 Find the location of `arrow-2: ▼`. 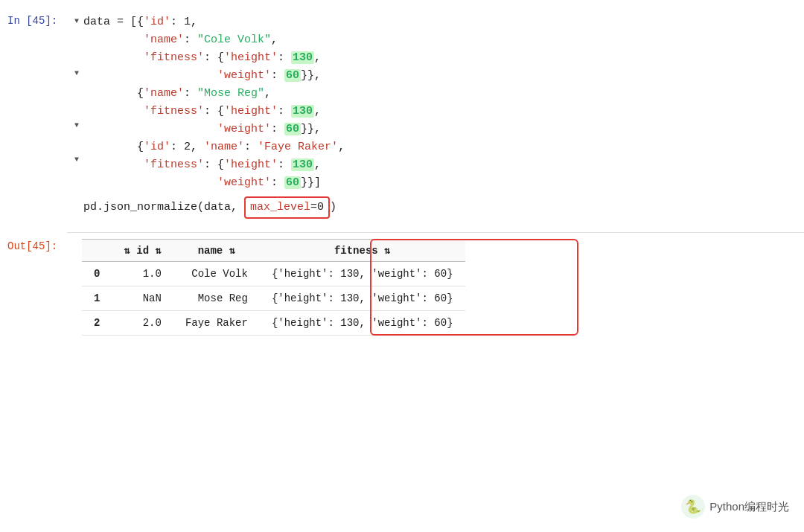

arrow-2: ▼ is located at coordinates (77, 74).